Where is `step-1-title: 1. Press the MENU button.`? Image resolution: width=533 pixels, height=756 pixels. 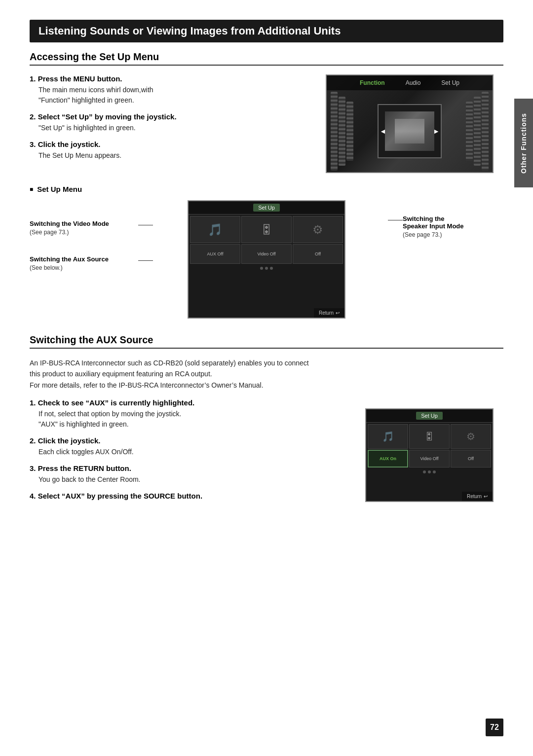 step-1-title: 1. Press the MENU button. is located at coordinates (172, 79).